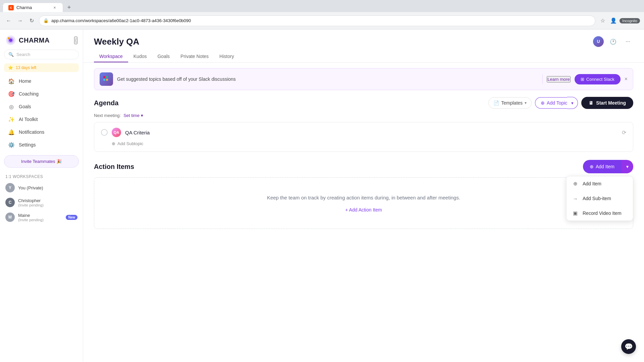 This screenshot has width=644, height=362. Describe the element at coordinates (106, 79) in the screenshot. I see `slack-icon` at that location.